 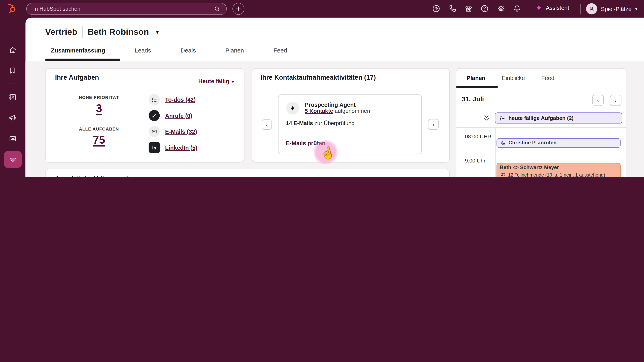 I want to click on notifications-icon, so click(x=517, y=8).